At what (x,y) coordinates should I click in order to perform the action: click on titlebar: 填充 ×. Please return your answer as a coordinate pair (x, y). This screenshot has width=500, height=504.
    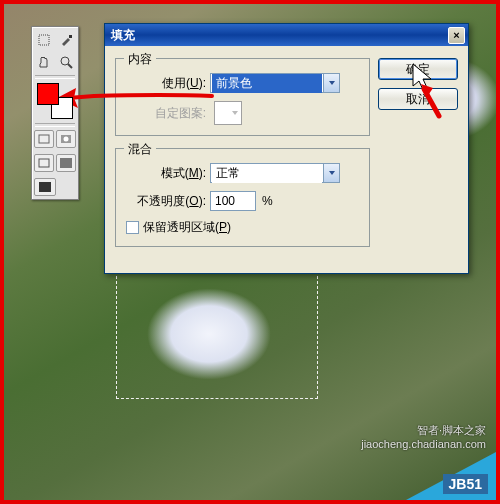
    Looking at the image, I should click on (286, 35).